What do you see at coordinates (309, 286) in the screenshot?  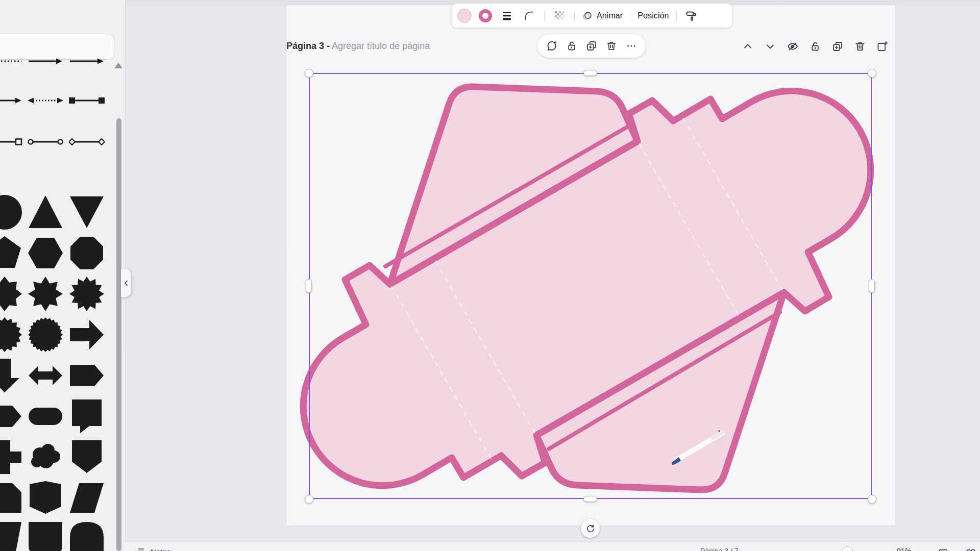 I see `resize-handle-left` at bounding box center [309, 286].